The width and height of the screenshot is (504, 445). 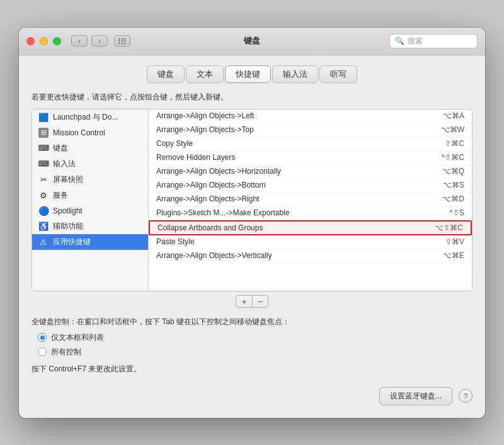 I want to click on tab-dictation: 听写, so click(x=338, y=74).